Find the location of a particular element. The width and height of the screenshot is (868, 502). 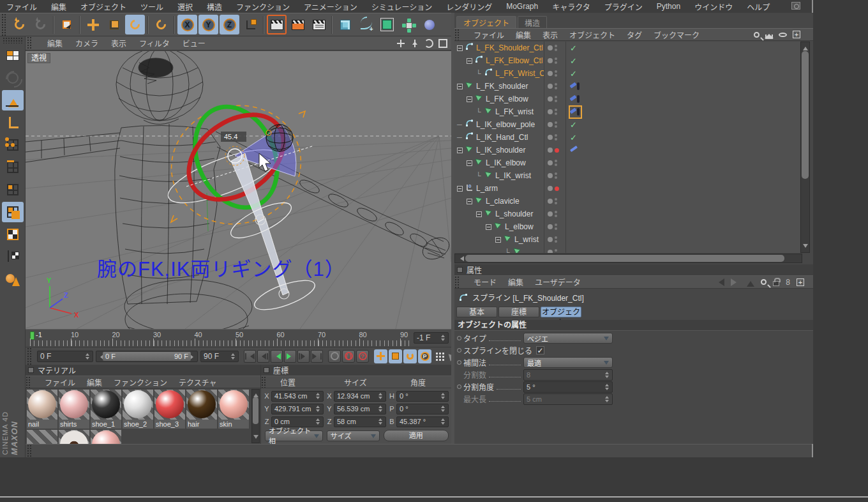

add-spline-button is located at coordinates (366, 24).